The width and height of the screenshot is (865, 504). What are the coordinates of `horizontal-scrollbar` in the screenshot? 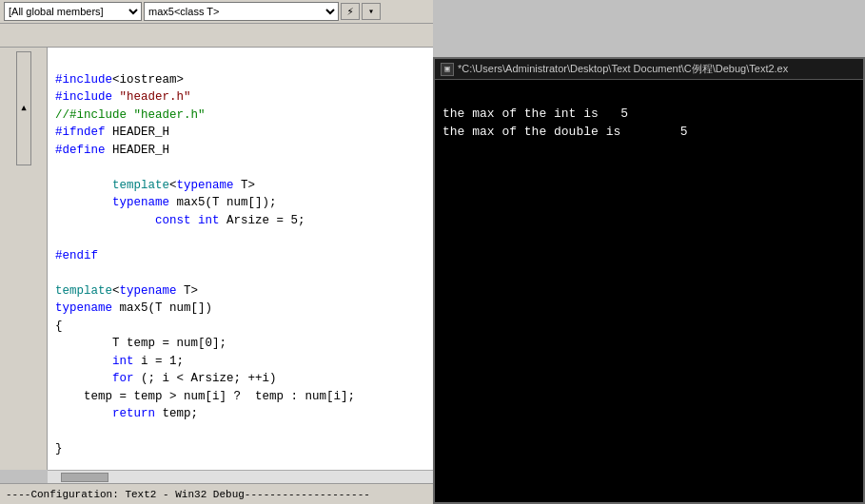 It's located at (240, 476).